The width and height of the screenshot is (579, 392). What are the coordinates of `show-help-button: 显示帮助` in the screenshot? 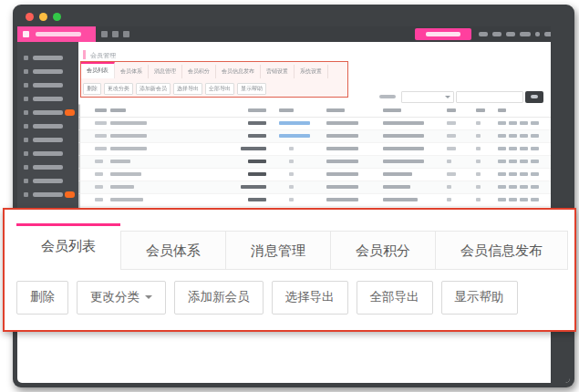 It's located at (480, 297).